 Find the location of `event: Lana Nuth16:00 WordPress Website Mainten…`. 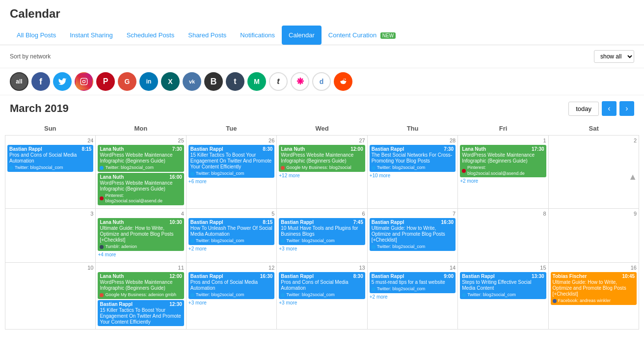

event: Lana Nuth16:00 WordPress Website Mainten… is located at coordinates (140, 189).